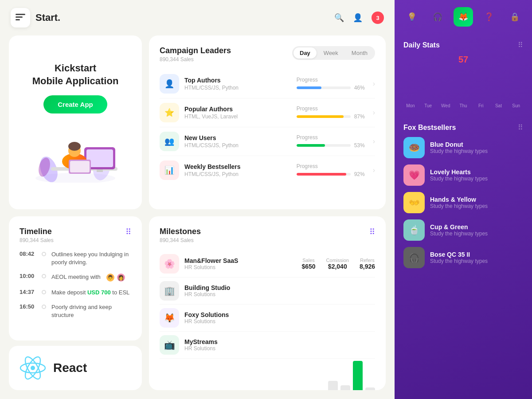 This screenshot has width=532, height=399. Describe the element at coordinates (463, 88) in the screenshot. I see `bar-chart: Mon Tue Wed Thu Fri Sat Sun` at that location.